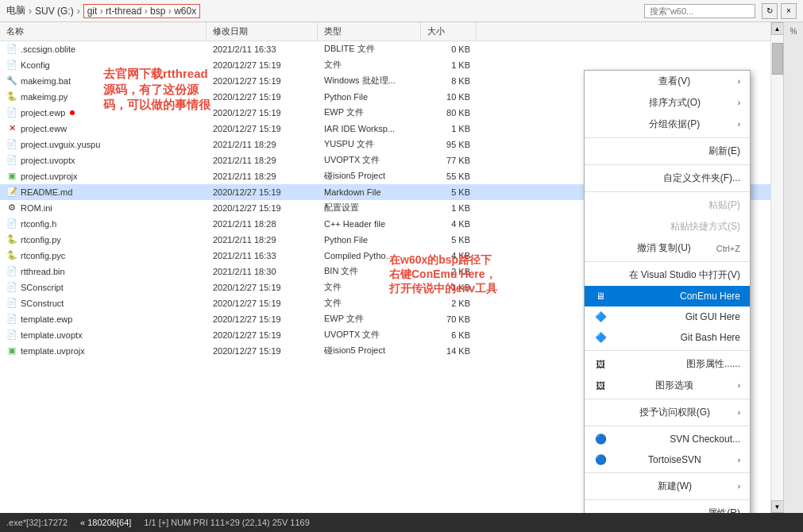 Image resolution: width=803 pixels, height=532 pixels. Describe the element at coordinates (12, 192) in the screenshot. I see `file-type-icon: 📝` at that location.